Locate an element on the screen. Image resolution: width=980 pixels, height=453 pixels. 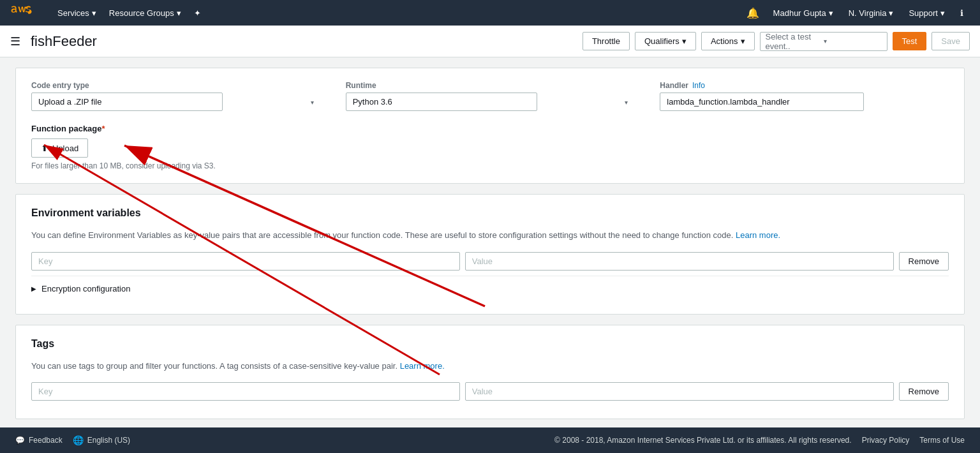
env-value-input is located at coordinates (679, 262).